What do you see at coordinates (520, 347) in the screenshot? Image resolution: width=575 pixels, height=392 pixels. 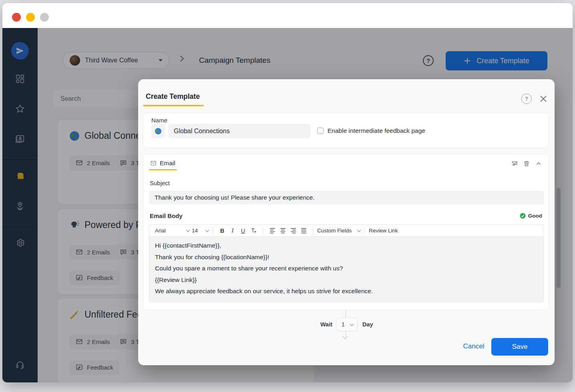 I see `save-button: Save` at bounding box center [520, 347].